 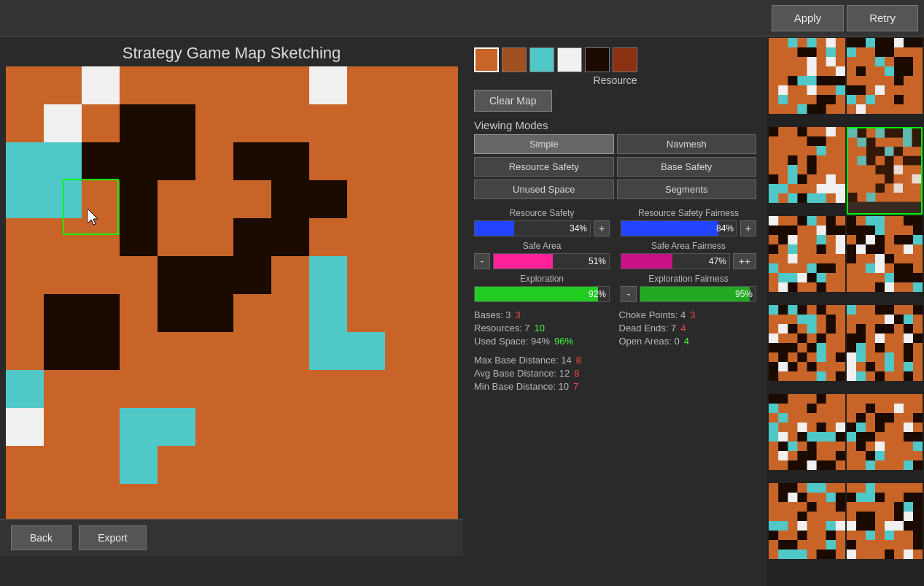 I want to click on open-areas-row: Open Areas: 0 4, so click(x=688, y=342).